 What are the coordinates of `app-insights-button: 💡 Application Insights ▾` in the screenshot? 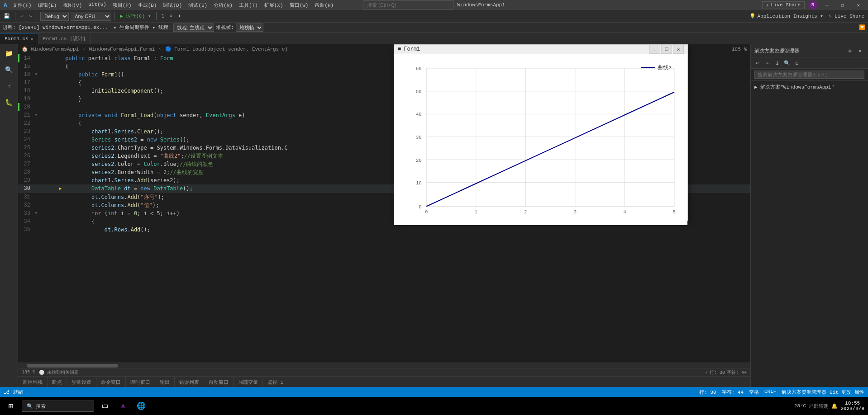 It's located at (787, 16).